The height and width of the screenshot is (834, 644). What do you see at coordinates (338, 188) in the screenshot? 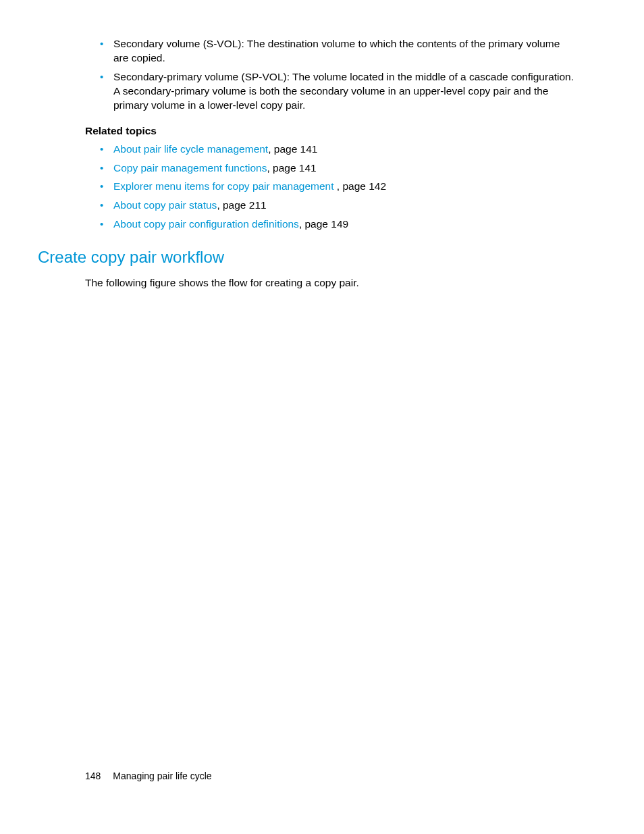
I see `related-topics-list: About pair life cycle management, page 1…` at bounding box center [338, 188].